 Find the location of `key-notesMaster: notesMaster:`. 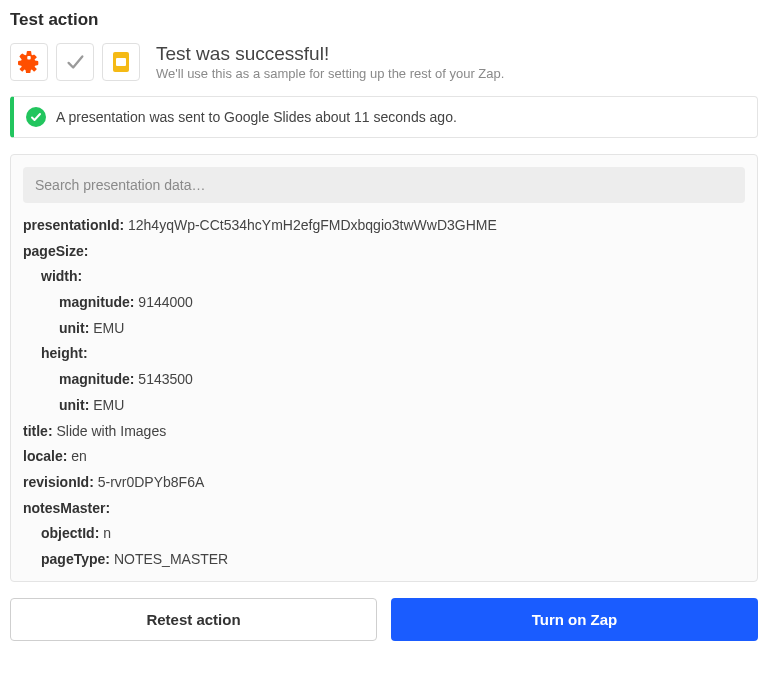

key-notesMaster: notesMaster: is located at coordinates (66, 508).